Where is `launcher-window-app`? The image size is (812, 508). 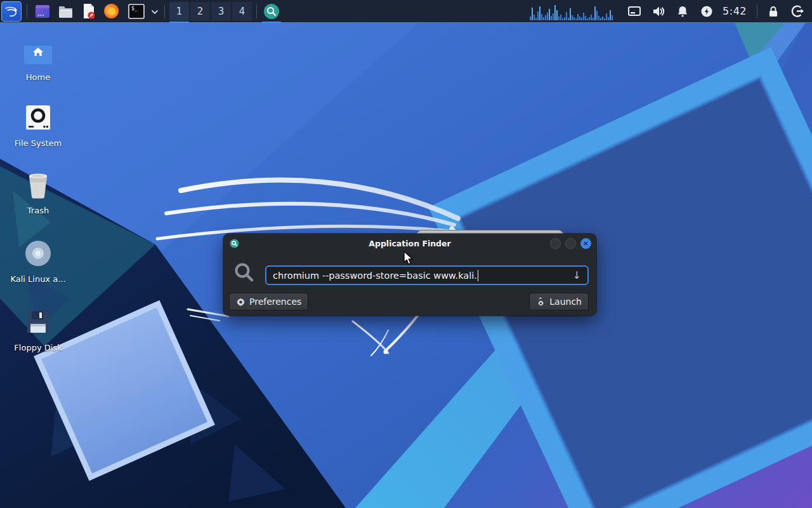 launcher-window-app is located at coordinates (43, 11).